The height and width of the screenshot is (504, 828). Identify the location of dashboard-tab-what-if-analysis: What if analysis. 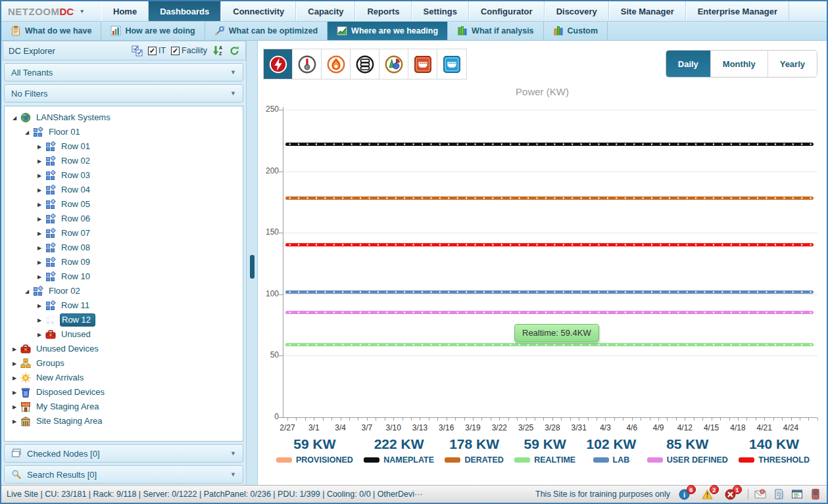
(496, 31).